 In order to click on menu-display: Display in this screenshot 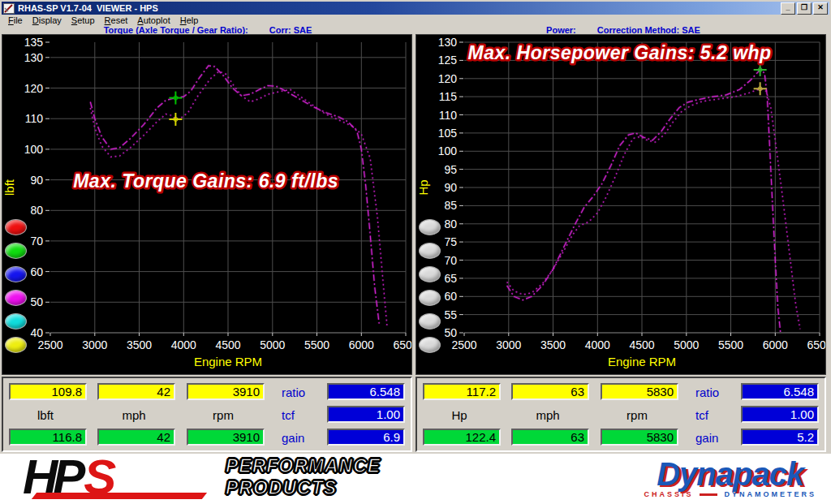, I will do `click(47, 20)`.